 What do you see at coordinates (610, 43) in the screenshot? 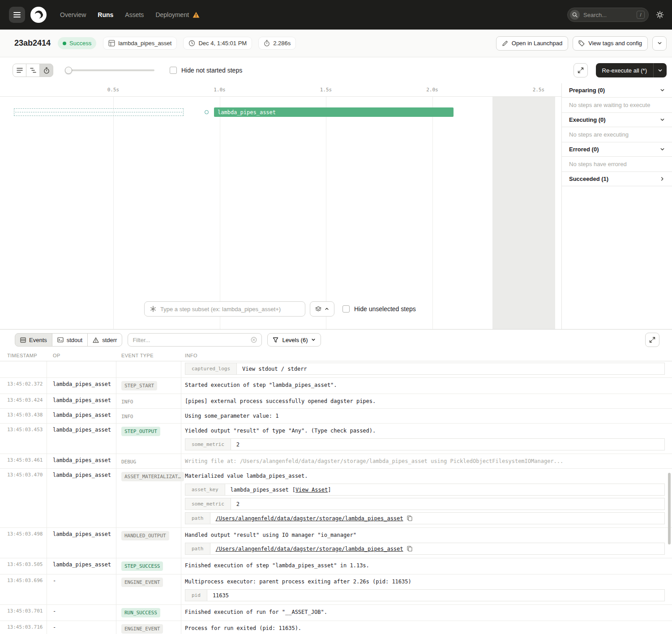
I see `view-tags-config-button: View tags and config` at bounding box center [610, 43].